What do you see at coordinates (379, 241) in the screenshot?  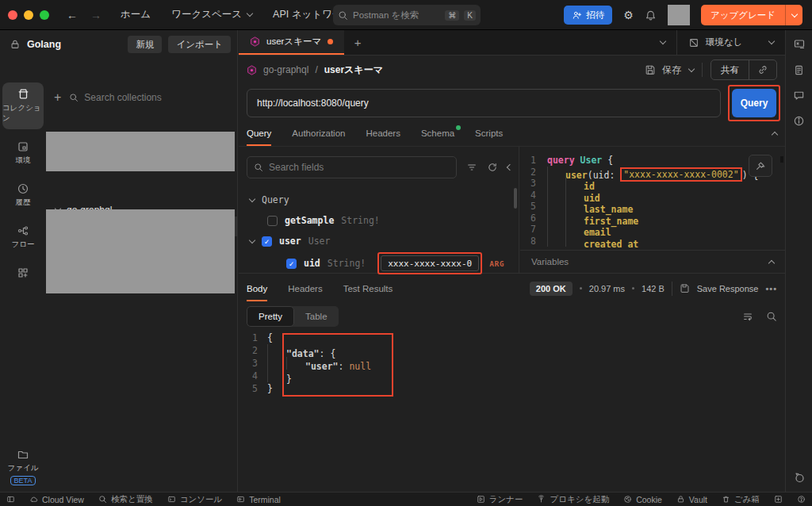 I see `tree-field-user: ✓ user User` at bounding box center [379, 241].